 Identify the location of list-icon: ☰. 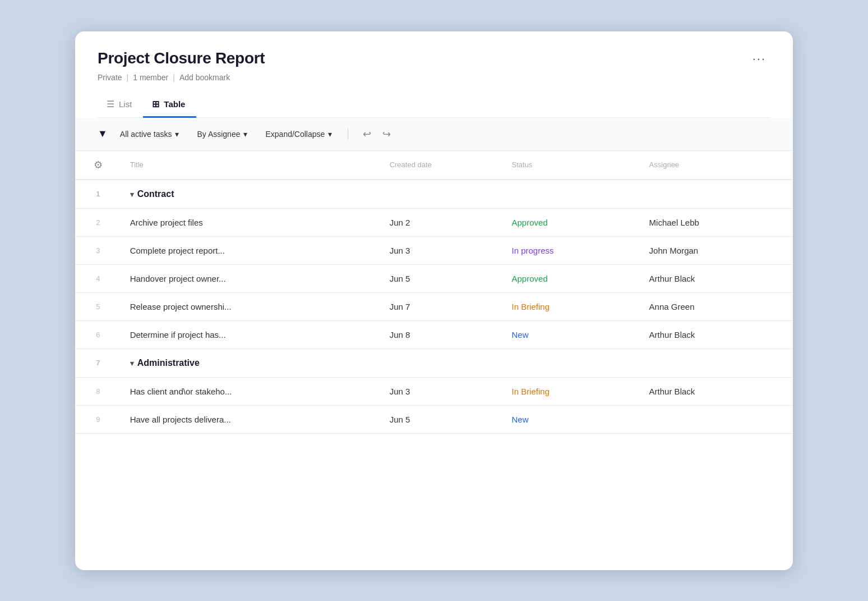
(110, 104).